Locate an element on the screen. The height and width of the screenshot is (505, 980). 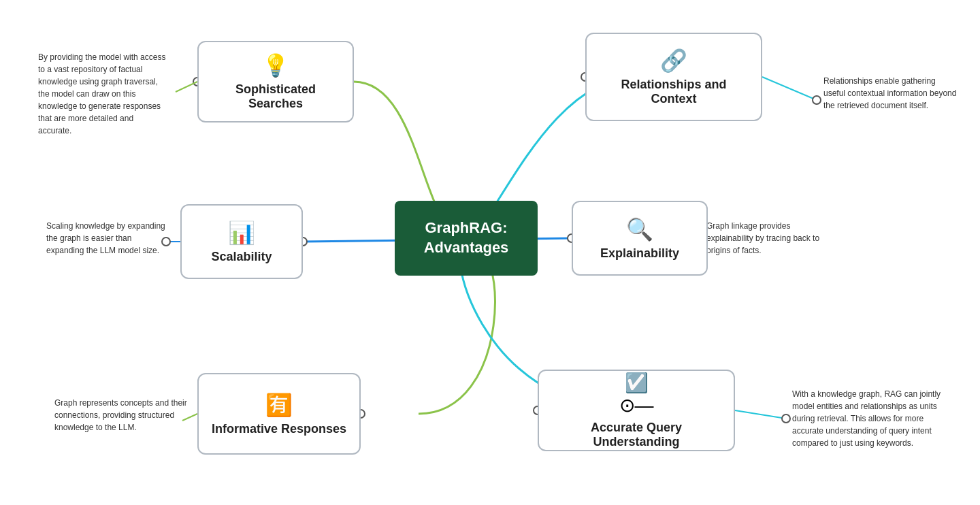
sophisticated-icon: 💡 is located at coordinates (276, 65).